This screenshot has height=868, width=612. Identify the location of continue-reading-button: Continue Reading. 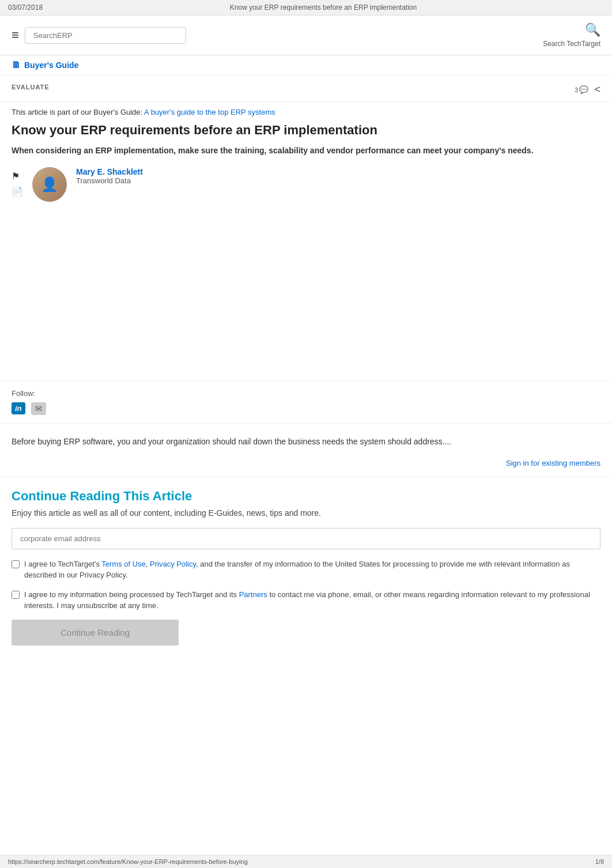
(95, 633).